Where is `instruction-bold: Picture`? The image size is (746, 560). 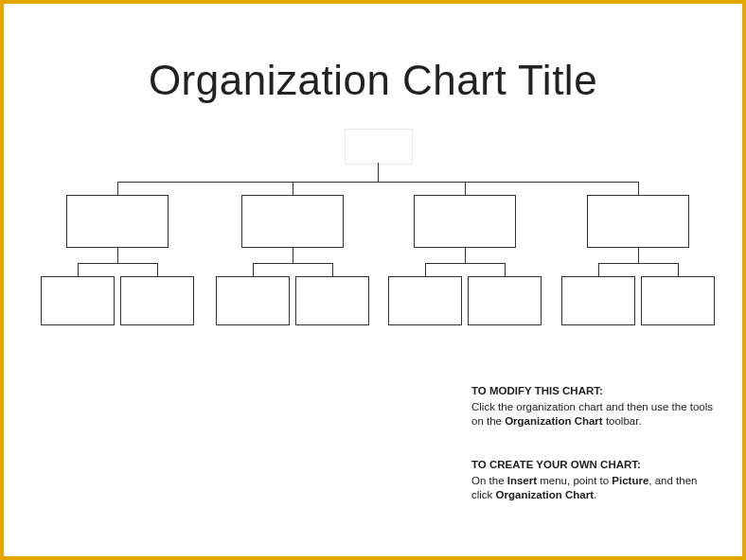
instruction-bold: Picture is located at coordinates (631, 481).